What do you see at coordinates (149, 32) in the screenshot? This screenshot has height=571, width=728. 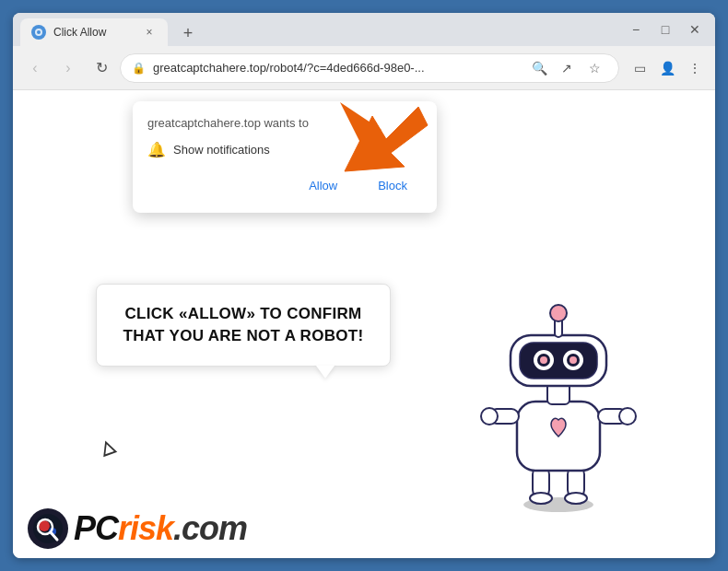 I see `tab-close-button: ×` at bounding box center [149, 32].